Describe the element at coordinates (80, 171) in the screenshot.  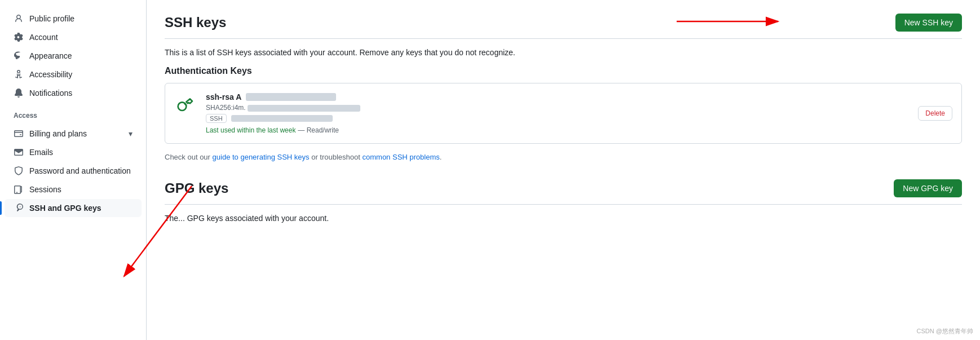
I see `sidebar-item-password-label: Password and authentication` at that location.